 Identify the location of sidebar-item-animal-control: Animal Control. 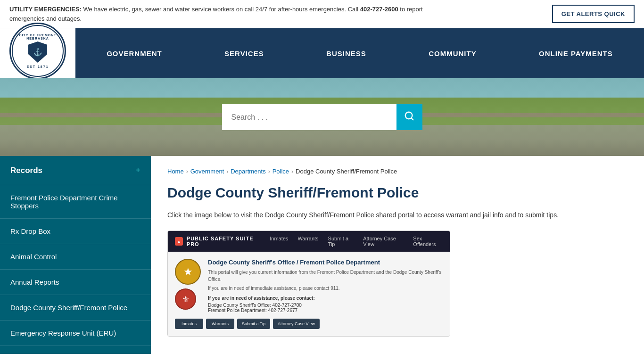
(75, 257).